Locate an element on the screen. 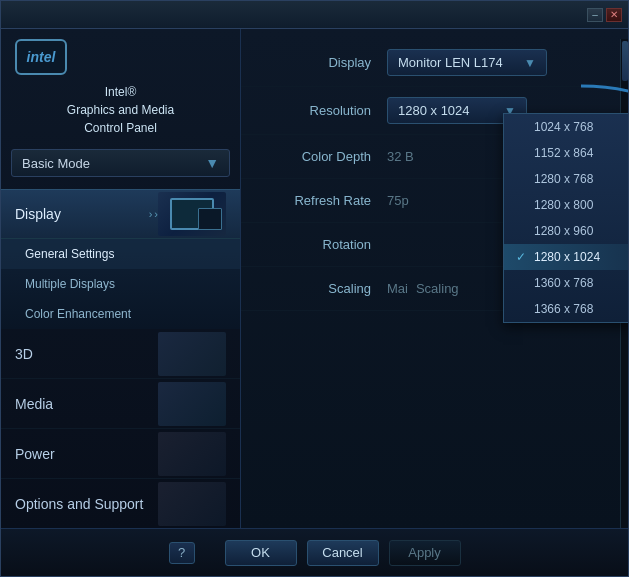 This screenshot has width=629, height=577. display-thumb-img is located at coordinates (192, 214).